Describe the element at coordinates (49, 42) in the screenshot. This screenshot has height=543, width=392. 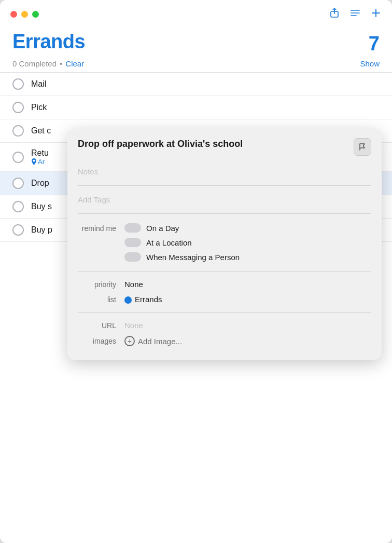
I see `list-title: Errands` at that location.